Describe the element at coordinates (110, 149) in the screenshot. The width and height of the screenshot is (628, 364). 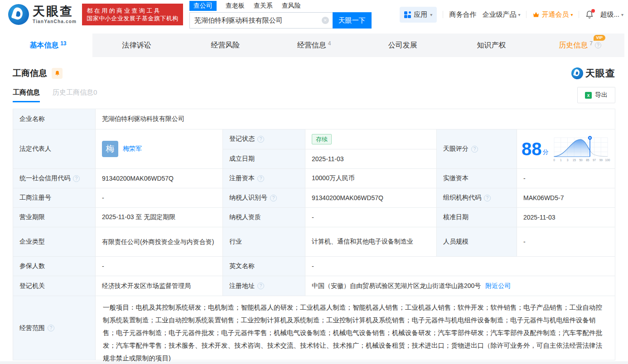
I see `avatar: 梅` at that location.